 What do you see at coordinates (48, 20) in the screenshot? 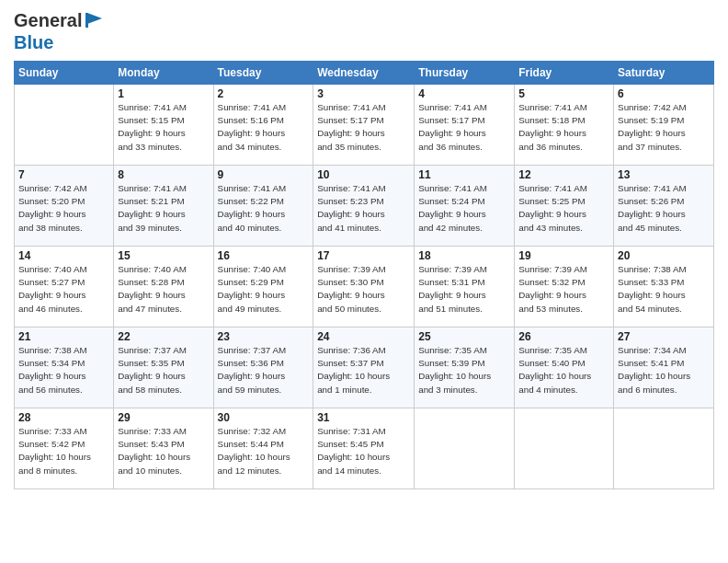
I see `logo-general: General` at bounding box center [48, 20].